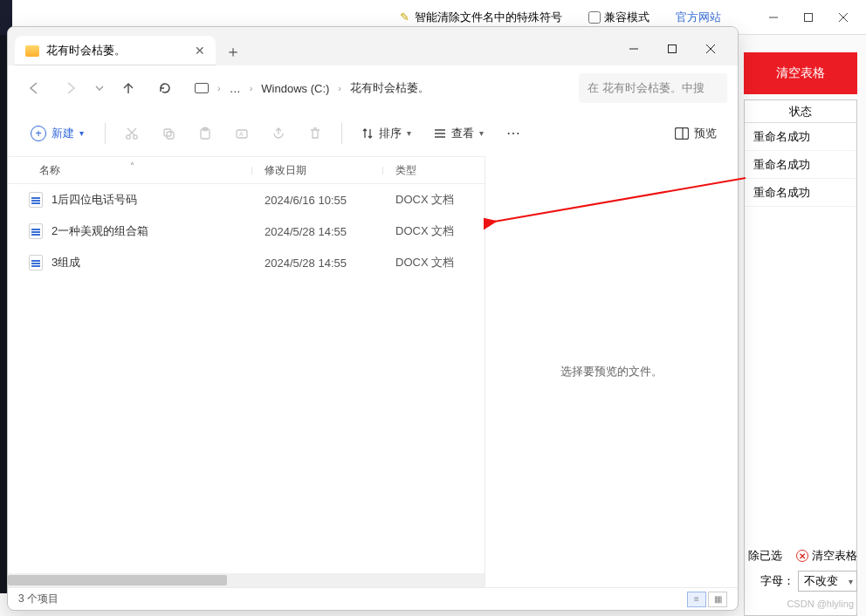 The image size is (866, 616). Describe the element at coordinates (828, 581) in the screenshot. I see `font-dropdown: 不改变 ▾` at that location.